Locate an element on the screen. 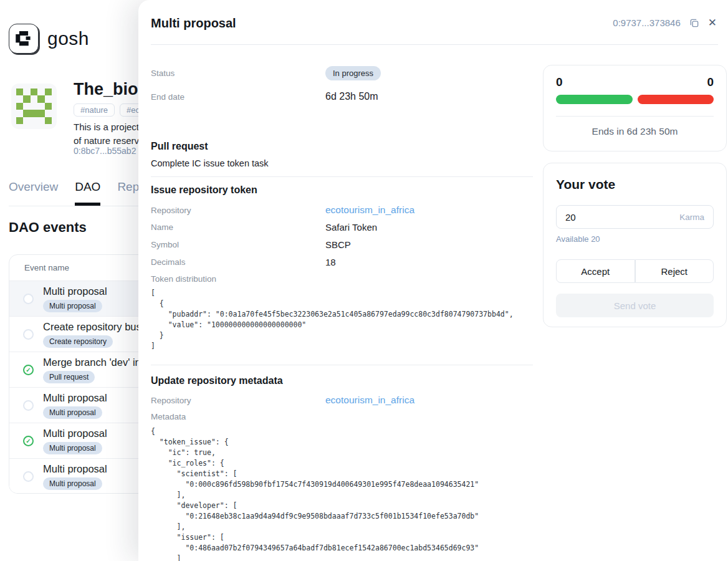 Image resolution: width=728 pixels, height=561 pixels. available-karma-text: Available 20 is located at coordinates (635, 239).